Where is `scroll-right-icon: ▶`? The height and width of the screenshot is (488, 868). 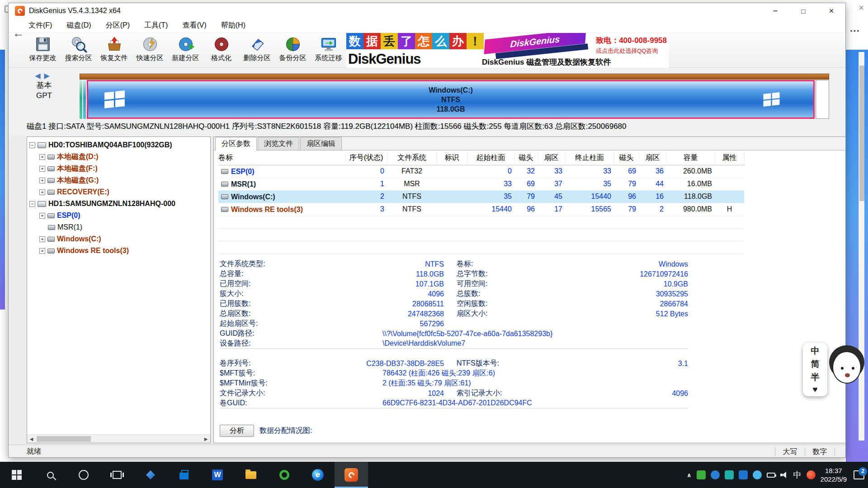
scroll-right-icon: ▶ is located at coordinates (206, 439).